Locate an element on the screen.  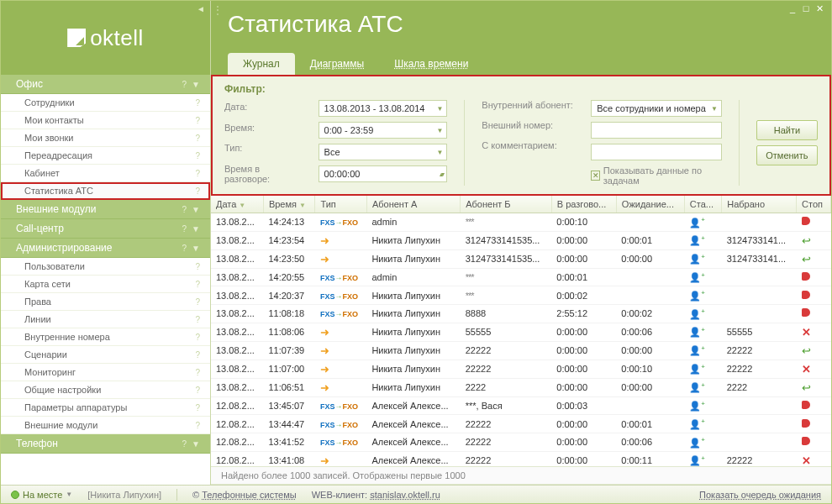
column-header: Ста... is located at coordinates (703, 205).